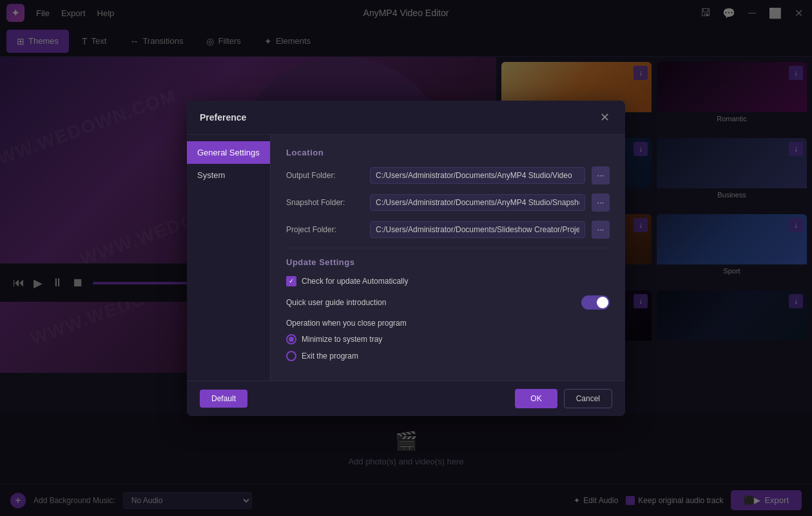  I want to click on modal-title: Preference, so click(223, 117).